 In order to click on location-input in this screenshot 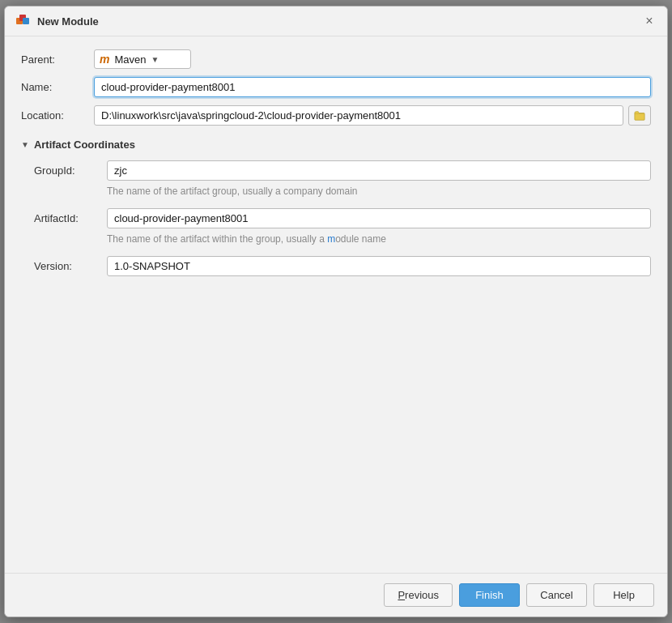, I will do `click(359, 115)`.